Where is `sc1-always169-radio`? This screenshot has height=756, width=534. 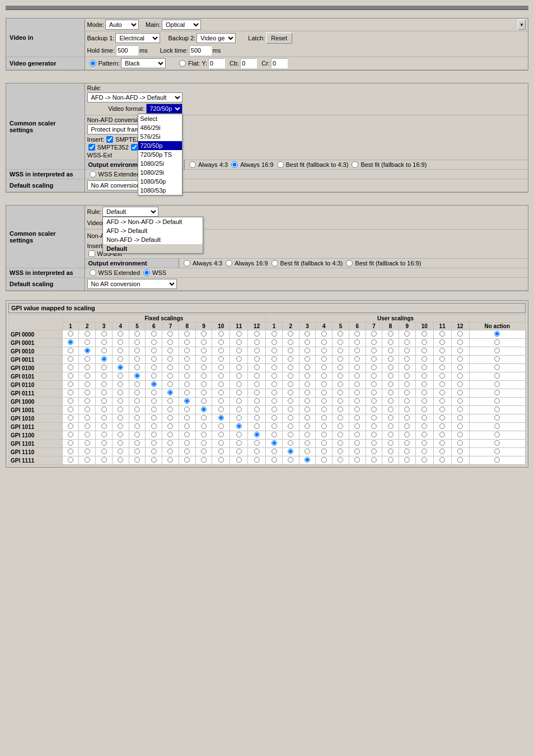 sc1-always169-radio is located at coordinates (235, 165).